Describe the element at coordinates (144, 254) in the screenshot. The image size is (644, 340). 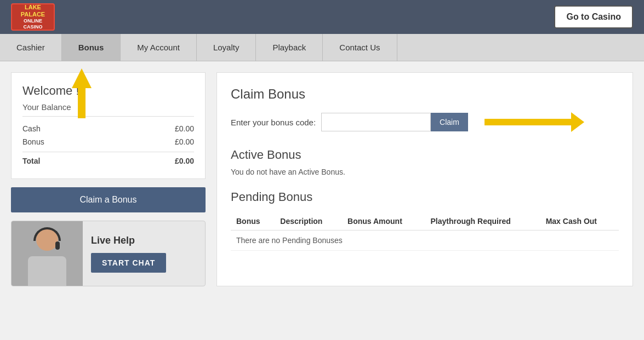
I see `live-help-content: Live Help START CHAT` at that location.